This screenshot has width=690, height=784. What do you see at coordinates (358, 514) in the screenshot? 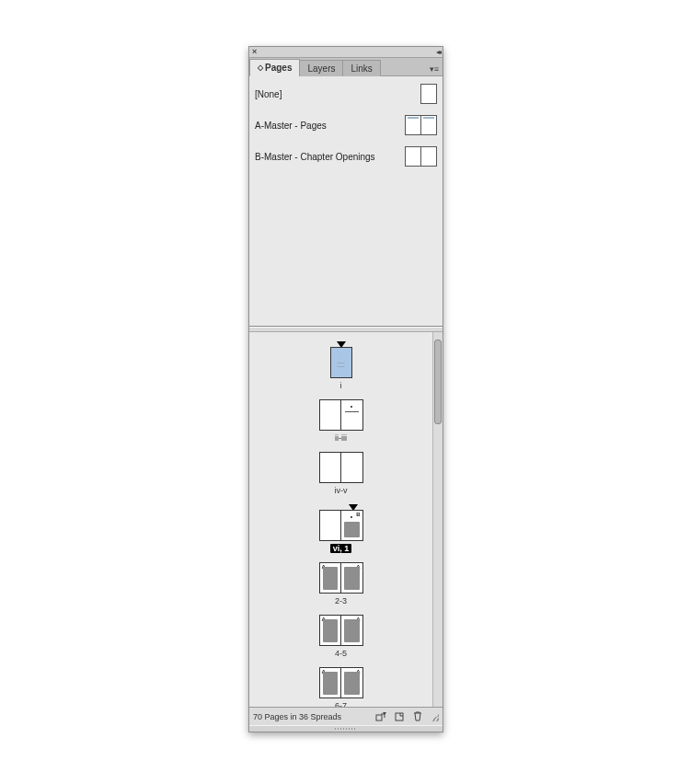
I see `page-1-master-tag: B` at bounding box center [358, 514].